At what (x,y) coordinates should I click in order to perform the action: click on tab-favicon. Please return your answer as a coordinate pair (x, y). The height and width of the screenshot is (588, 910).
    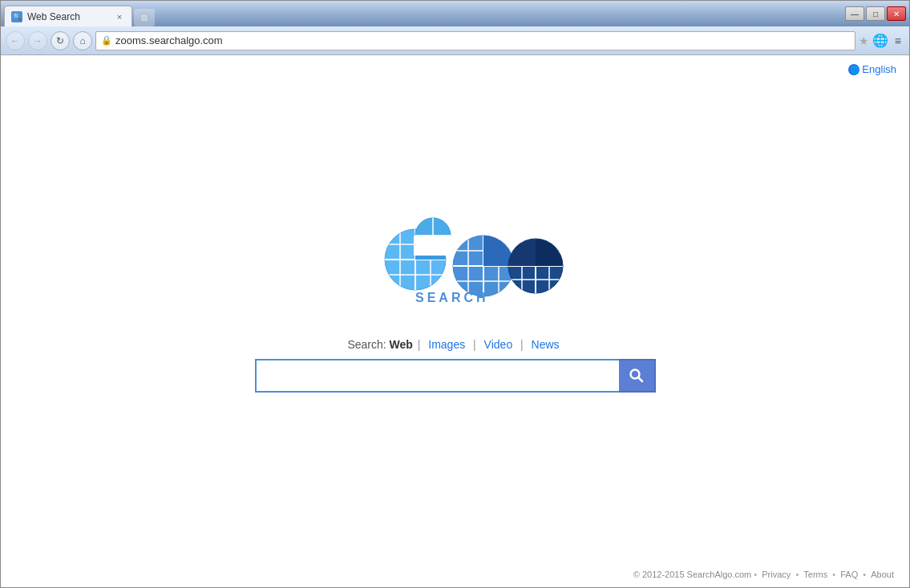
    Looking at the image, I should click on (17, 17).